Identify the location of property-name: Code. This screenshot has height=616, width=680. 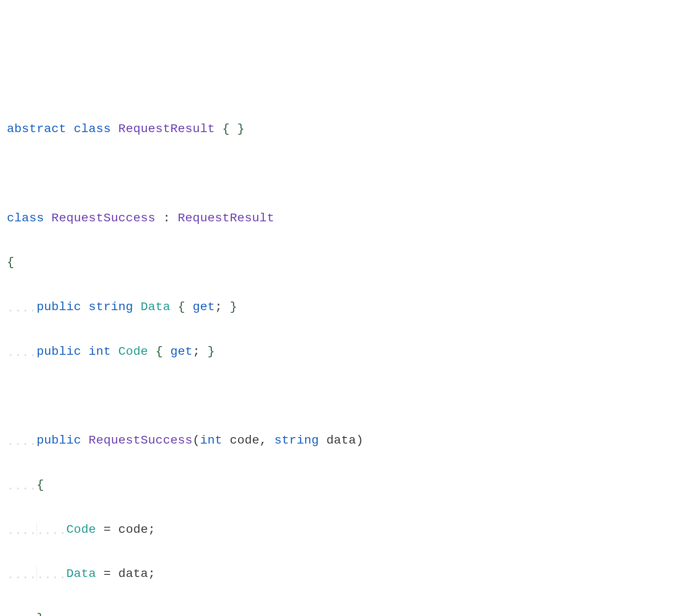
(133, 352).